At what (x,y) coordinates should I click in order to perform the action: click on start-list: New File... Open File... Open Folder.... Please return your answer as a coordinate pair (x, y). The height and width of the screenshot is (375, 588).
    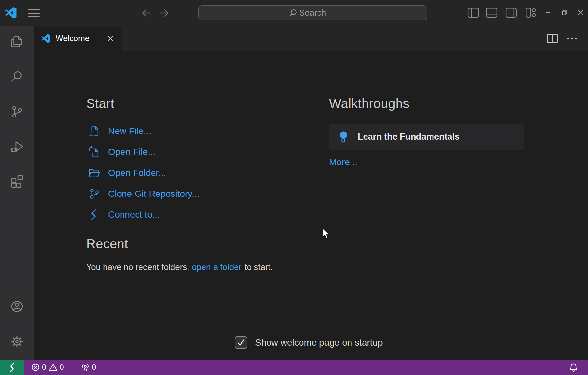
    Looking at the image, I should click on (144, 173).